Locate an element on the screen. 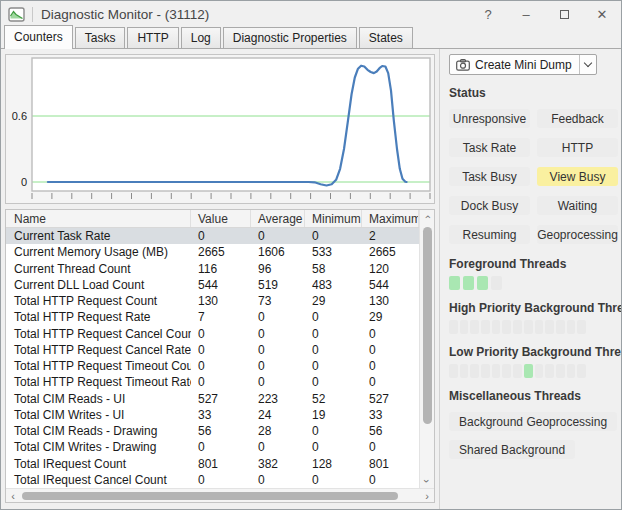 The width and height of the screenshot is (622, 510). cell-maximum: 2 is located at coordinates (390, 236).